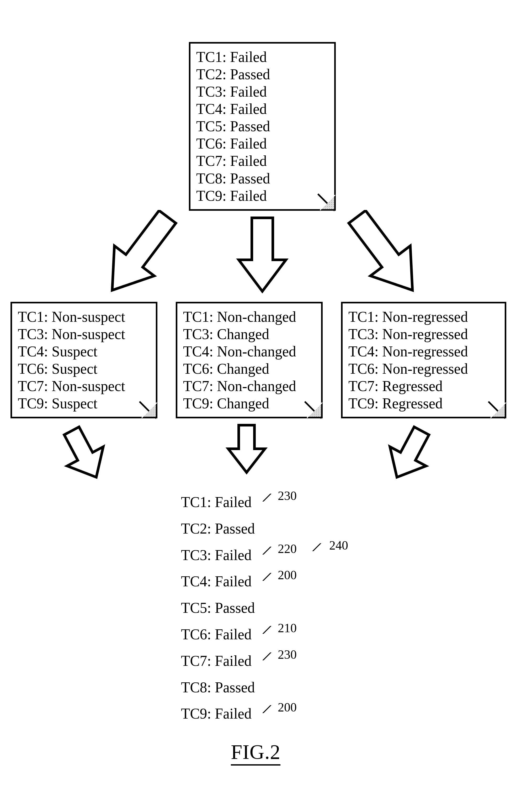 The image size is (532, 796). What do you see at coordinates (263, 126) in the screenshot?
I see `top-results-doc: TC1: FailedTC2: PassedTC3: FailedTC4: Fa…` at bounding box center [263, 126].